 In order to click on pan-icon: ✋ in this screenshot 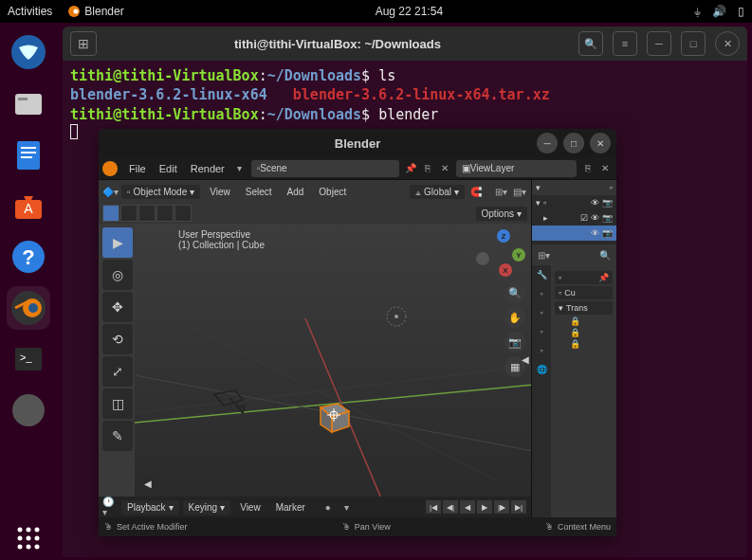, I will do `click(515, 317)`.